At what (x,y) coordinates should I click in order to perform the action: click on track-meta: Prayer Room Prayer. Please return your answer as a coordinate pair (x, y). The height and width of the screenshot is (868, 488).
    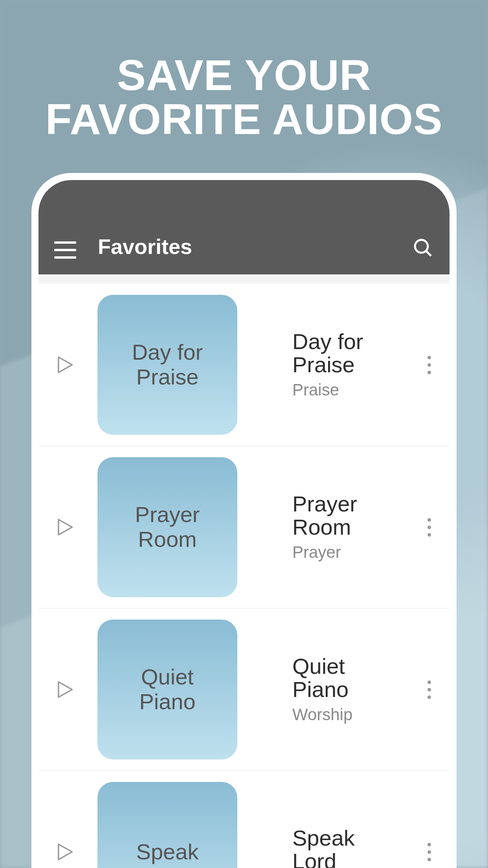
    Looking at the image, I should click on (349, 527).